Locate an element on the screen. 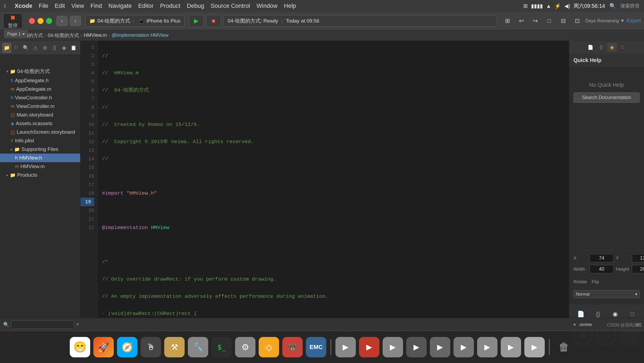 The width and height of the screenshot is (644, 363). inspector-tab-square: □ is located at coordinates (623, 47).